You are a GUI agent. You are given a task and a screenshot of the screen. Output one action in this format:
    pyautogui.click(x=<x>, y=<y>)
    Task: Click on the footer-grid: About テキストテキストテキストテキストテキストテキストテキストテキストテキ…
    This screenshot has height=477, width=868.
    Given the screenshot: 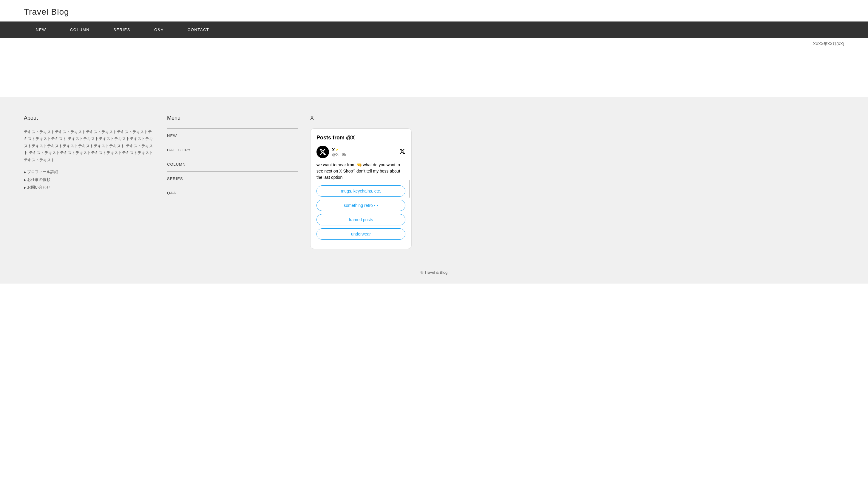 What is the action you would take?
    pyautogui.click(x=232, y=182)
    